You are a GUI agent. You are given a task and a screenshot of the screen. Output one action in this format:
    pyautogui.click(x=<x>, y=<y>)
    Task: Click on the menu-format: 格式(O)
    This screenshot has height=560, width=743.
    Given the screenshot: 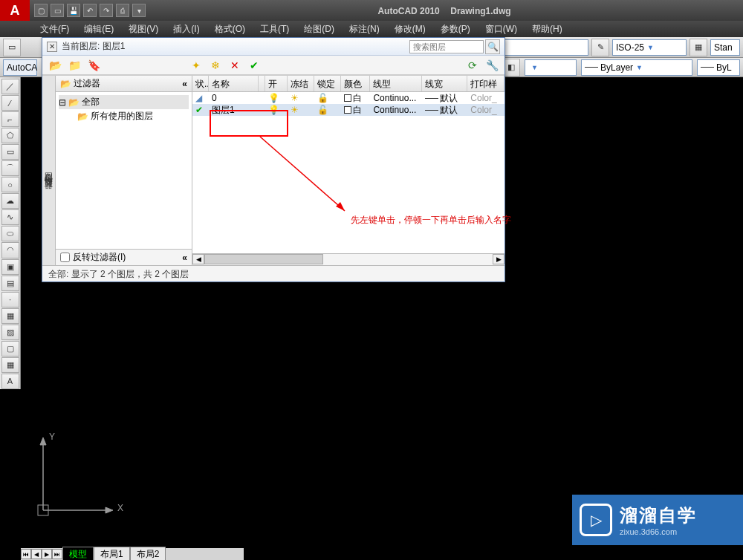 What is the action you would take?
    pyautogui.click(x=230, y=29)
    